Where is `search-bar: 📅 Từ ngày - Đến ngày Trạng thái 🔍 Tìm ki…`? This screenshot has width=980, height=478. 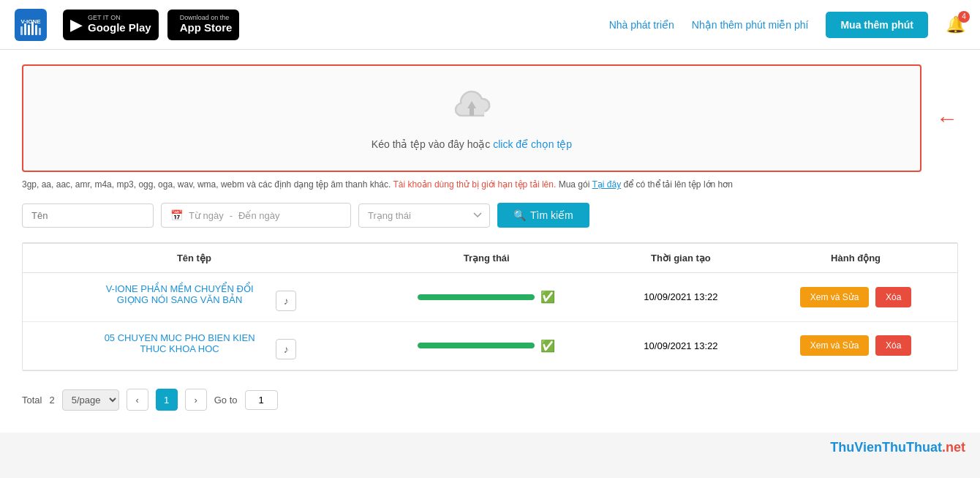 search-bar: 📅 Từ ngày - Đến ngày Trạng thái 🔍 Tìm ki… is located at coordinates (490, 215).